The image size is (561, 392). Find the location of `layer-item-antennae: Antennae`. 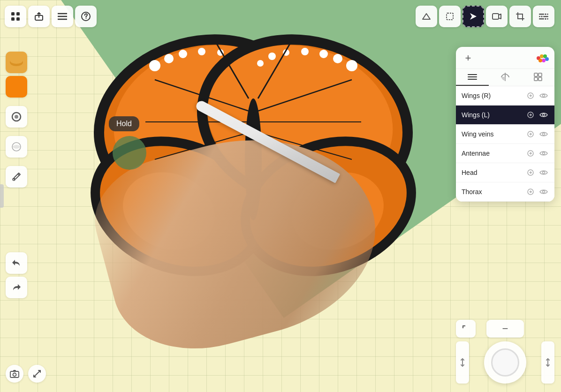

layer-item-antennae: Antennae is located at coordinates (505, 154).